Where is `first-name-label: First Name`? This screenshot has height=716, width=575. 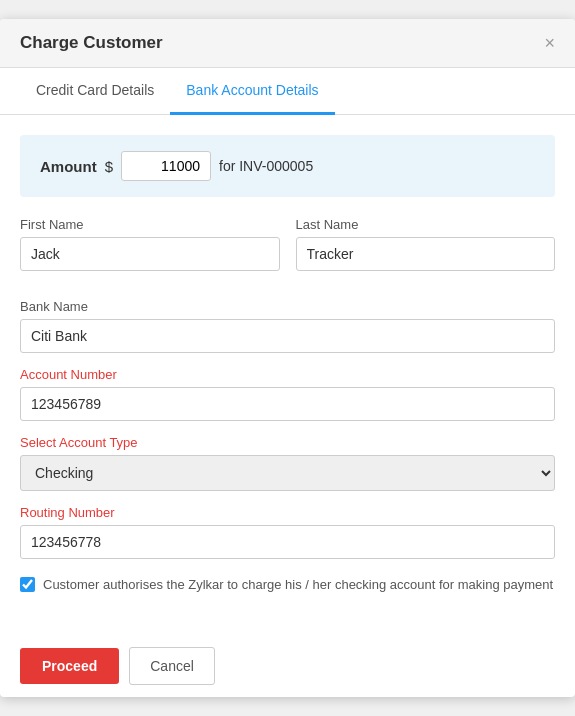 first-name-label: First Name is located at coordinates (150, 224).